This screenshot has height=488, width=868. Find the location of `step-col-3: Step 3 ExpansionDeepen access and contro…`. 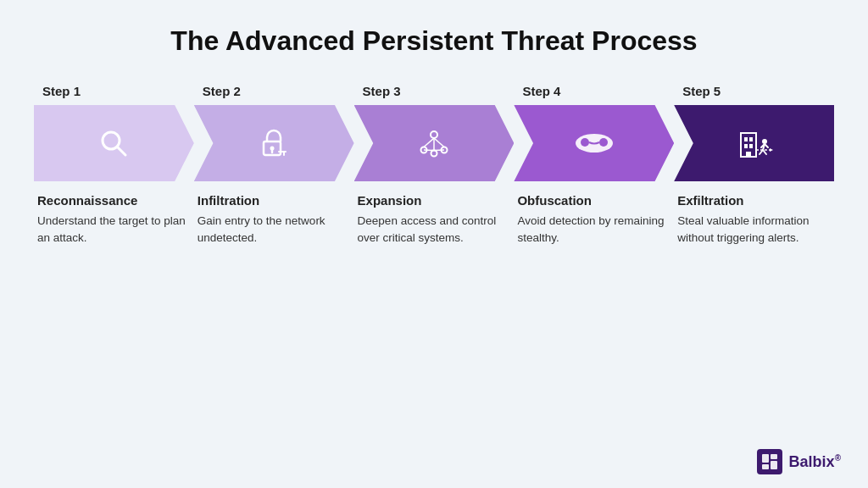

step-col-3: Step 3 ExpansionDeepen access and contro… is located at coordinates (434, 166).